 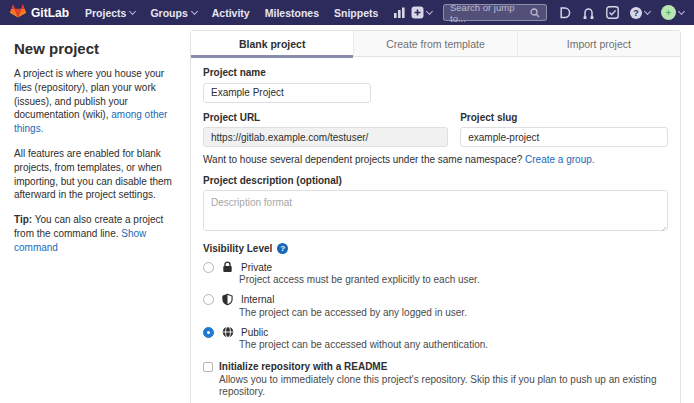 What do you see at coordinates (208, 367) in the screenshot?
I see `readme-checkbox` at bounding box center [208, 367].